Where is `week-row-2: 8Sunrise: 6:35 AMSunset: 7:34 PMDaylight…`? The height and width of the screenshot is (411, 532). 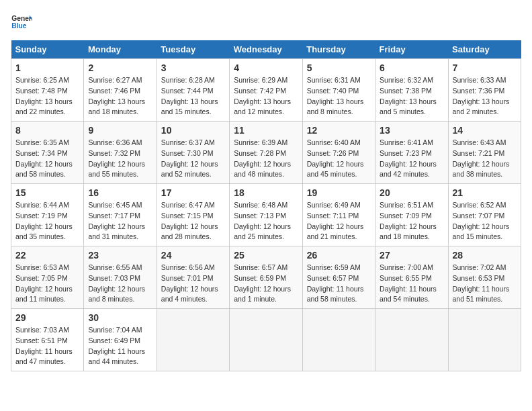
week-row-2: 8Sunrise: 6:35 AMSunset: 7:34 PMDaylight… is located at coordinates (266, 153).